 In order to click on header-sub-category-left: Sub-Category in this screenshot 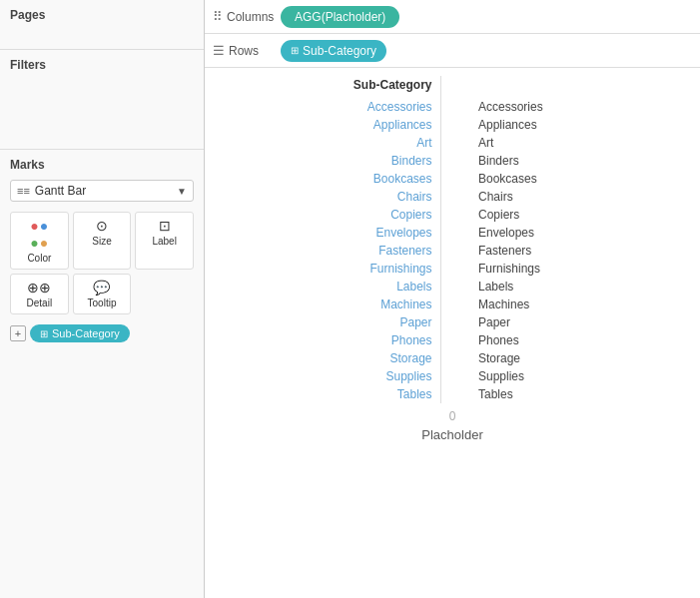, I will do `click(331, 87)`.